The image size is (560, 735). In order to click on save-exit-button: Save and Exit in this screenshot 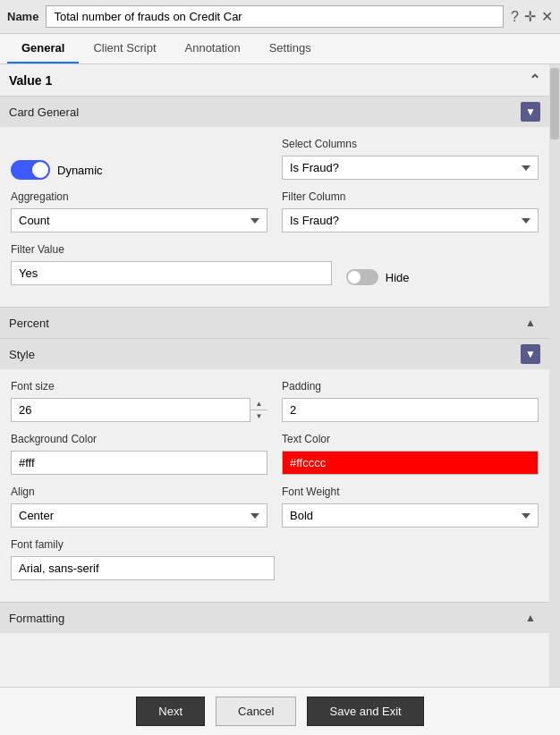, I will do `click(365, 712)`.